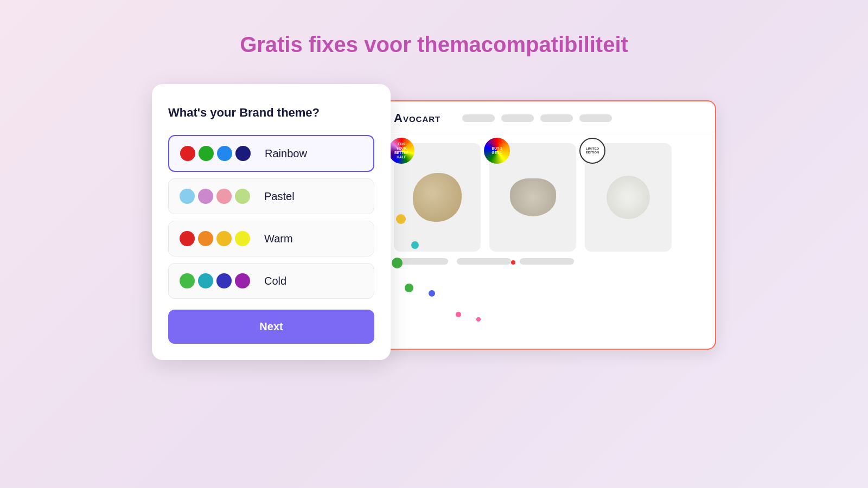 The height and width of the screenshot is (488, 868). I want to click on title-highlight: themacompatibiliteit, so click(523, 44).